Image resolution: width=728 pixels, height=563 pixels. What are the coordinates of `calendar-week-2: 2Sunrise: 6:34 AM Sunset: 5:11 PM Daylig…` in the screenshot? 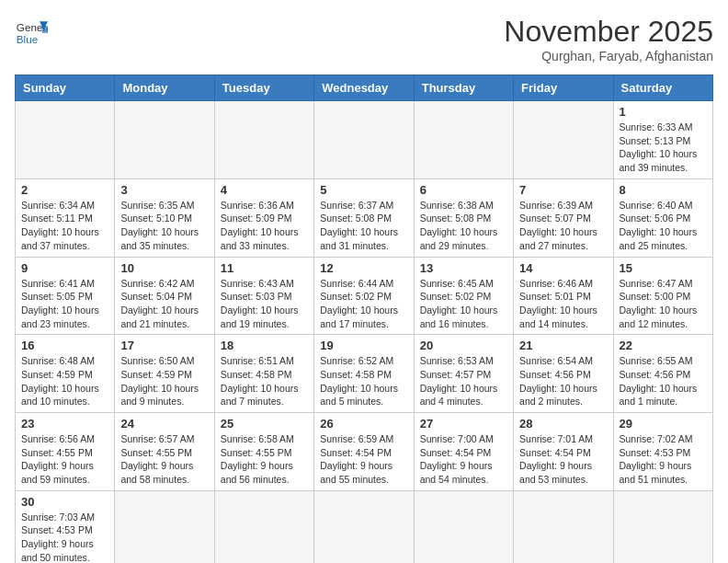 It's located at (364, 217).